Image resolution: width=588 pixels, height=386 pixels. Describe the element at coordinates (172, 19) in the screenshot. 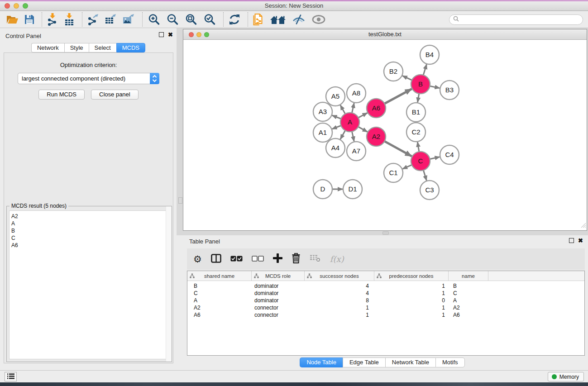

I see `zoom-out-icon` at that location.